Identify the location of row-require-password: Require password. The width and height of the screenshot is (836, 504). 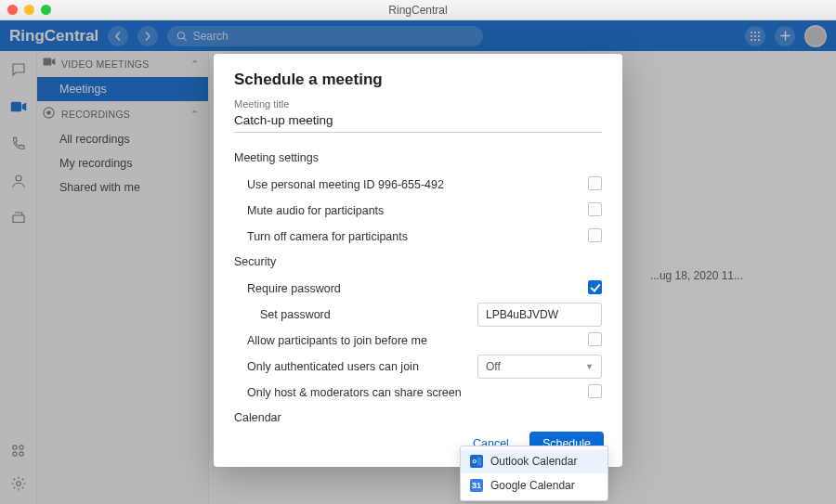
(418, 289).